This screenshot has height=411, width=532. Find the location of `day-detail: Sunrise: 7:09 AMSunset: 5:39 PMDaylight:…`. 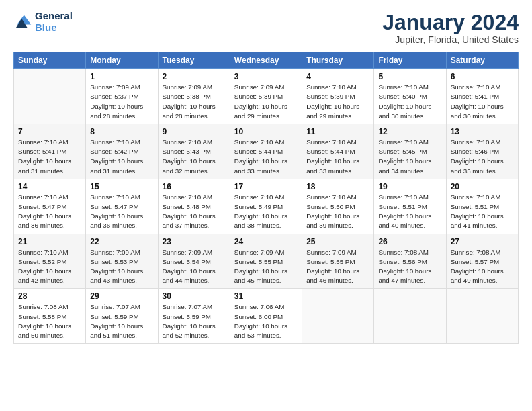

day-detail: Sunrise: 7:09 AMSunset: 5:39 PMDaylight:… is located at coordinates (266, 102).